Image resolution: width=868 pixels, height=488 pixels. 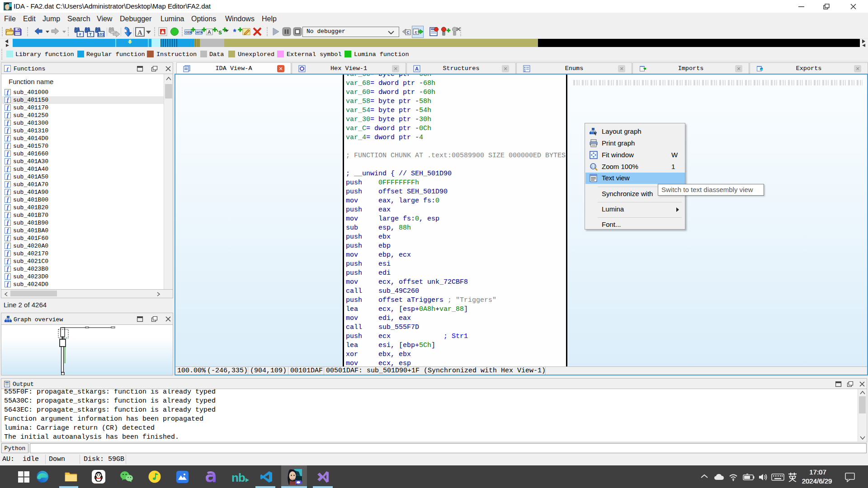 What do you see at coordinates (416, 32) in the screenshot?
I see `svg-text: c` at bounding box center [416, 32].